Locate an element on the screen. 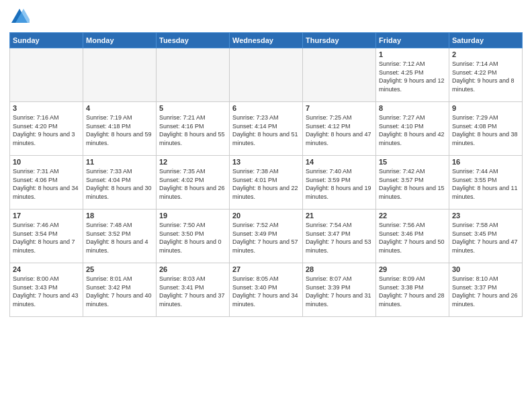  day-info: Sunrise: 7:56 AMSunset: 3:46 PMDaylight:… is located at coordinates (412, 238).